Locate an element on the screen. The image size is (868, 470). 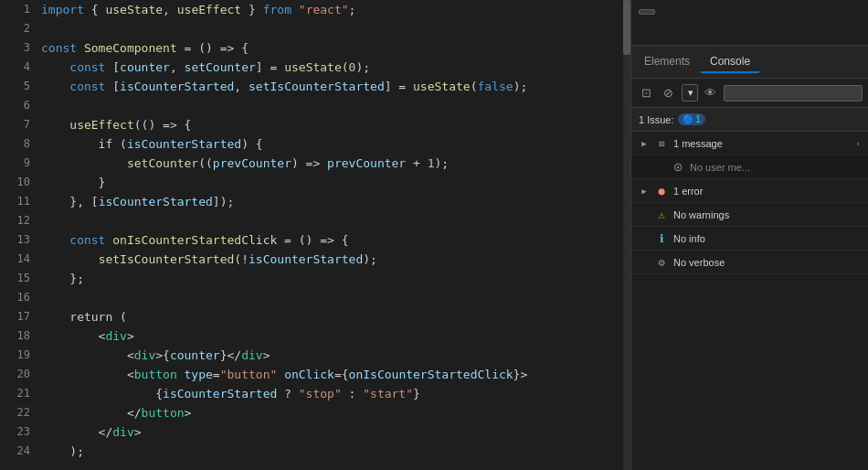
console-item-warnings: ⚠No warnings is located at coordinates (749, 215).